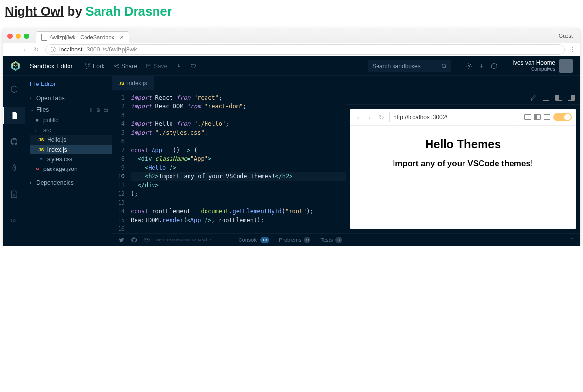 This screenshot has width=583, height=392. I want to click on fork-icon, so click(87, 66).